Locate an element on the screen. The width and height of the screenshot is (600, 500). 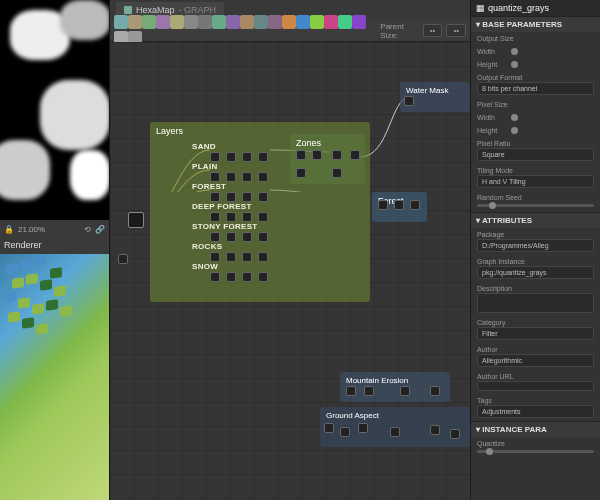
output-format-select: 8 bits per channel is located at coordinates (536, 88).